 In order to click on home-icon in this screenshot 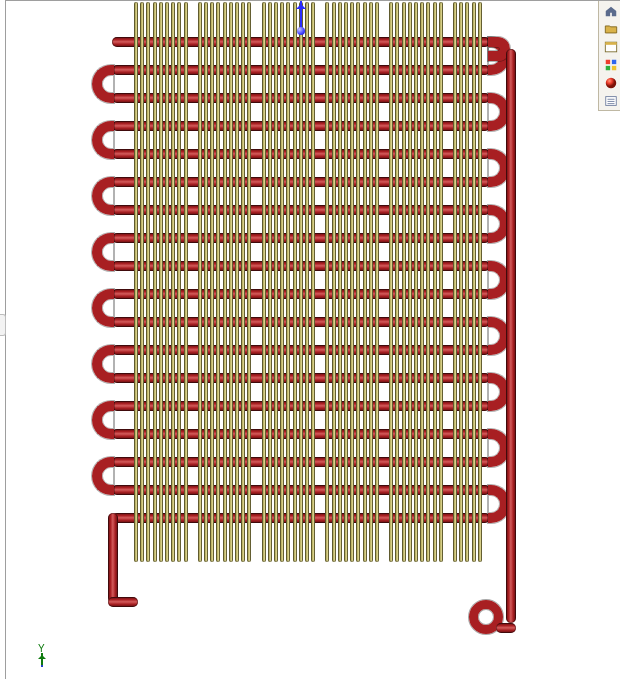, I will do `click(611, 11)`.